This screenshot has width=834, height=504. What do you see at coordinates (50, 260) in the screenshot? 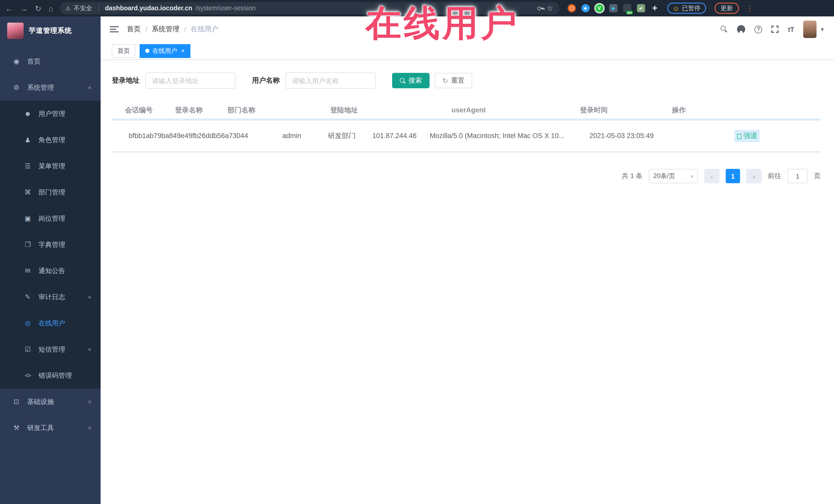
I see `sidebar: 芋道管理系统 ◉ 首页 ⚙ 系统管理 ∧` at bounding box center [50, 260].